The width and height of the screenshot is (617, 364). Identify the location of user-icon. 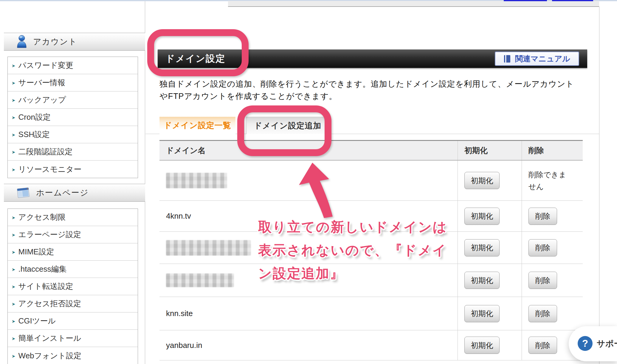
(22, 42).